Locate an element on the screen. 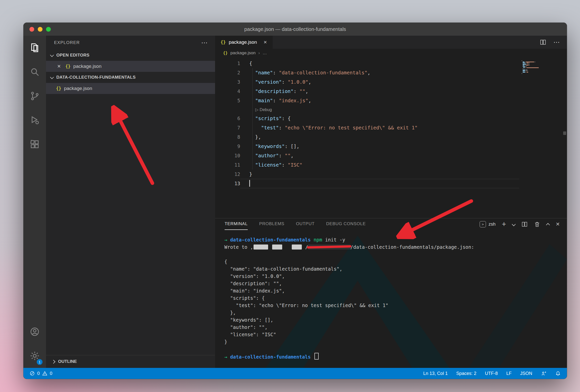  code-line: 12} is located at coordinates (391, 174).